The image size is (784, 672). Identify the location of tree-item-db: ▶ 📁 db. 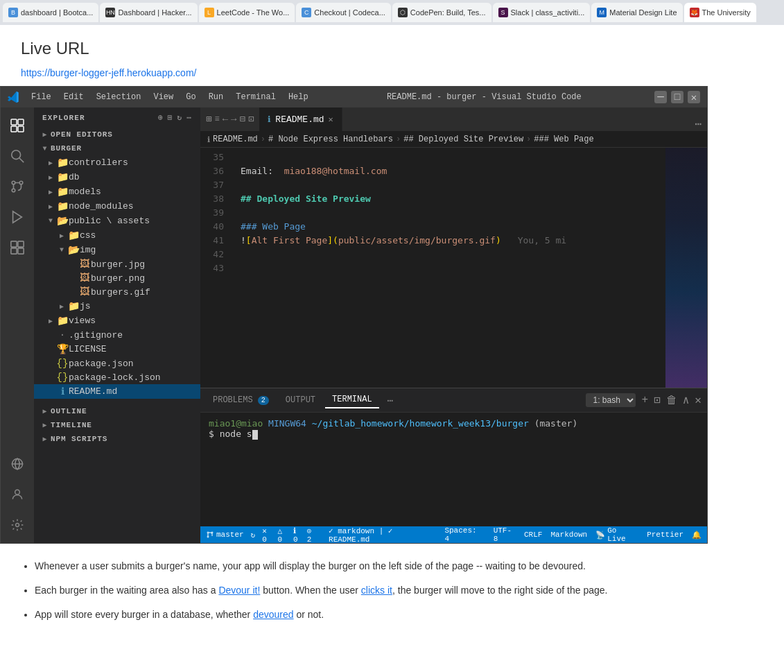
(117, 178).